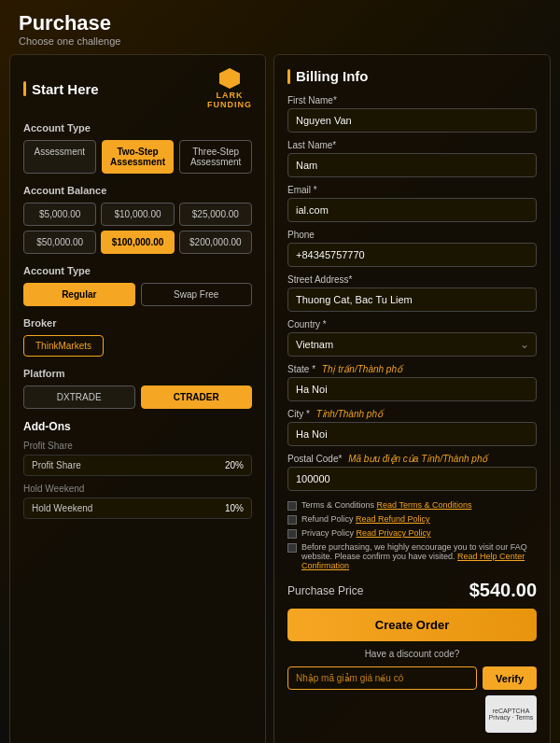 The width and height of the screenshot is (560, 743). Describe the element at coordinates (138, 458) in the screenshot. I see `addon-profit-share: Profit Share Profit Share 20%` at that location.